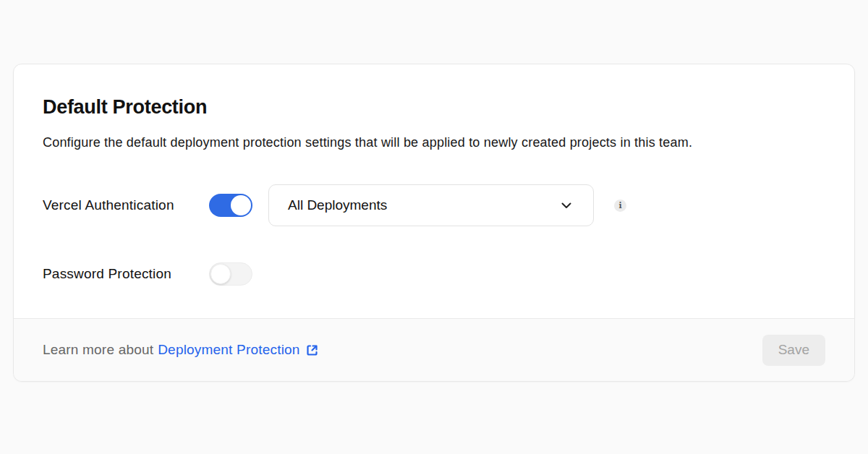 This screenshot has height=454, width=868. What do you see at coordinates (98, 350) in the screenshot?
I see `learn-more-text: Learn more about` at bounding box center [98, 350].